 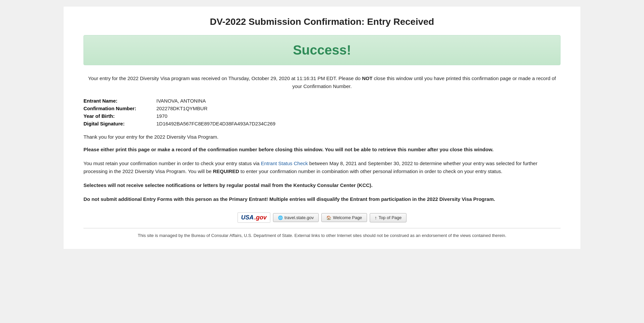 What do you see at coordinates (322, 50) in the screenshot?
I see `success-text: Success!` at bounding box center [322, 50].